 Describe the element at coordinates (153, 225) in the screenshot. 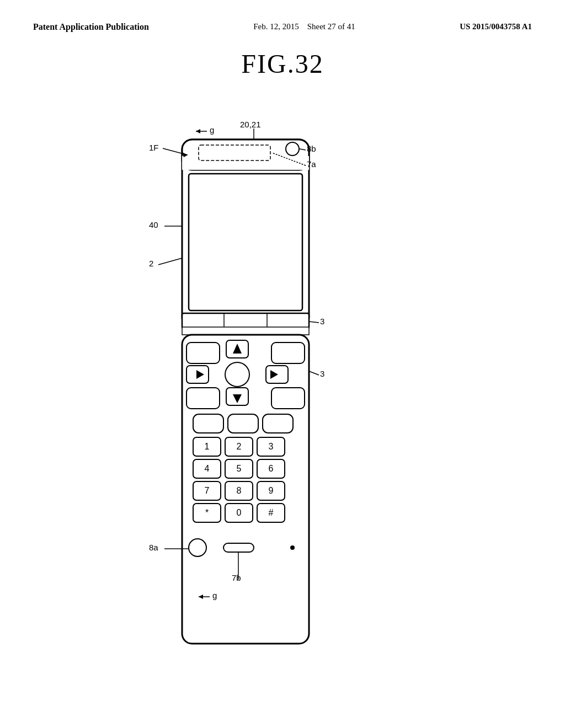

I see `label-40: 40` at that location.